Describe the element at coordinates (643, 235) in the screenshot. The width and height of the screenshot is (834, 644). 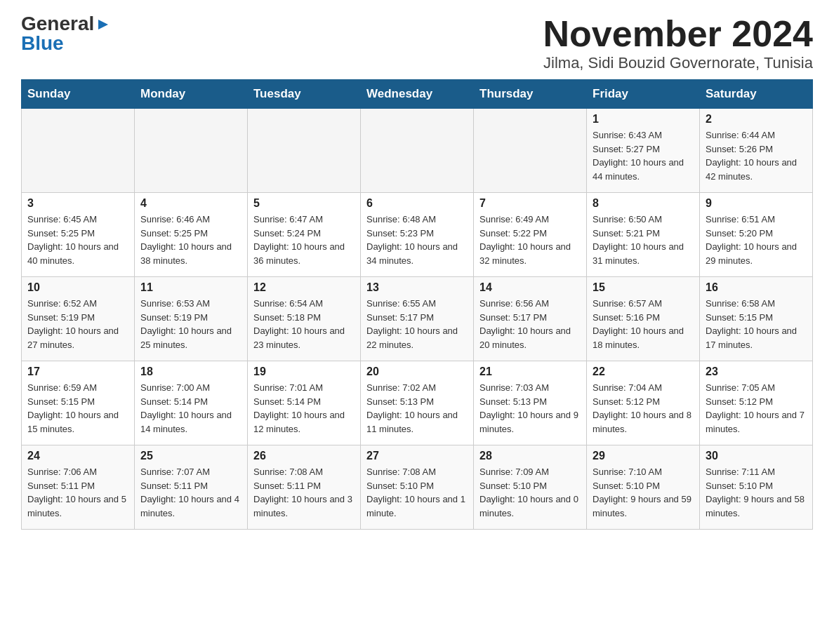
I see `calendar-cell: 8Sunrise: 6:50 AMSunset: 5:21 PMDaylight…` at that location.